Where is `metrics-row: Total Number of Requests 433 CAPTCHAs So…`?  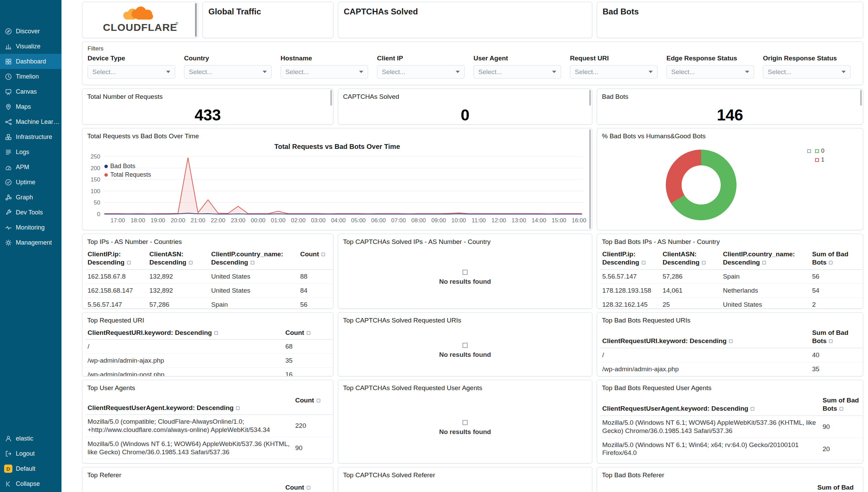 metrics-row: Total Number of Requests 433 CAPTCHAs So… is located at coordinates (472, 106).